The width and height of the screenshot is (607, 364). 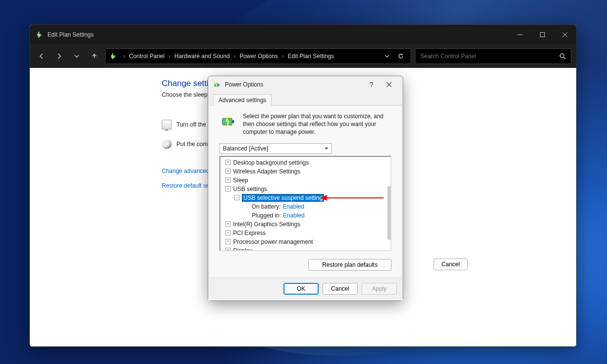 I want to click on navigation-bar: › Control Panel › Hardware and Sound › P…, so click(x=303, y=56).